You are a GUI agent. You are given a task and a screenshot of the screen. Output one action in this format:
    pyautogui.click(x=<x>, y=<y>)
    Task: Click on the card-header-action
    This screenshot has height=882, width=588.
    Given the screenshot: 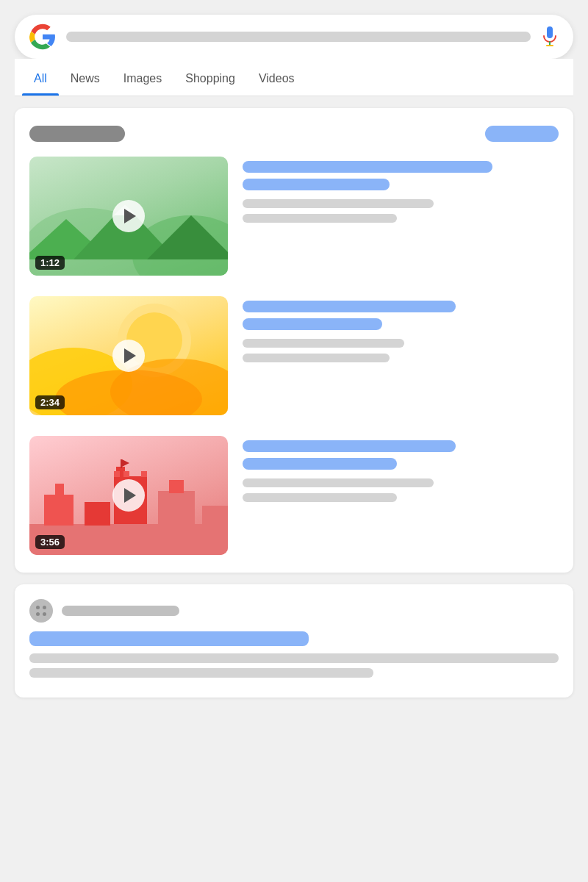 What is the action you would take?
    pyautogui.click(x=522, y=134)
    